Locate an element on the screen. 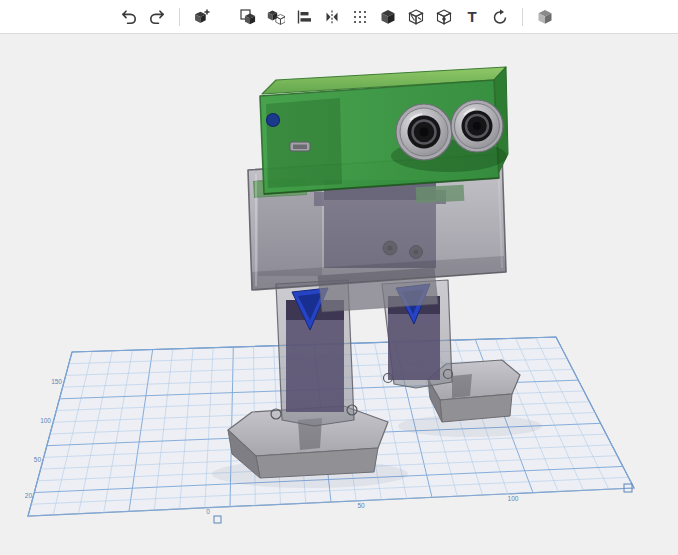 The width and height of the screenshot is (678, 555). redo-button is located at coordinates (157, 17).